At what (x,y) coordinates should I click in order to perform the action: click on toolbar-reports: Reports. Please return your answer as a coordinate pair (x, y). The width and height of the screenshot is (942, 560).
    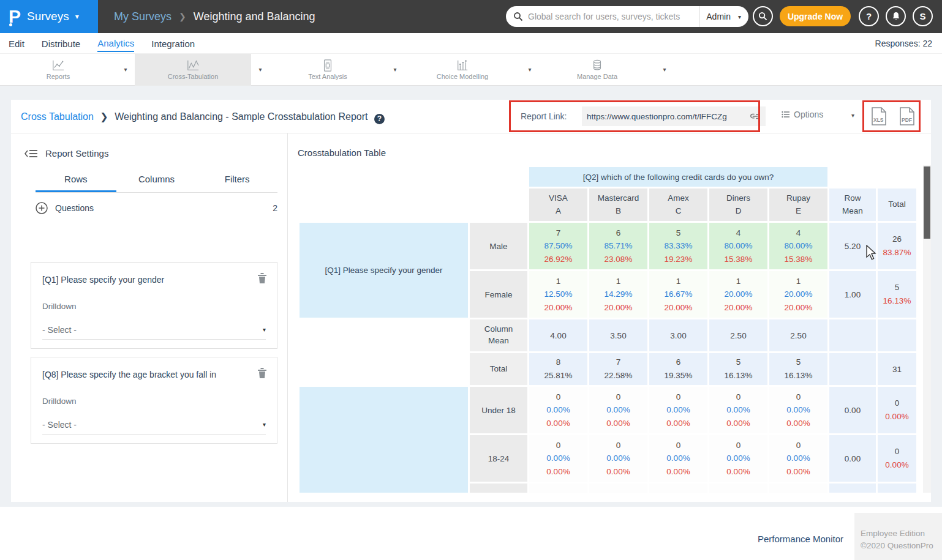
    Looking at the image, I should click on (58, 70).